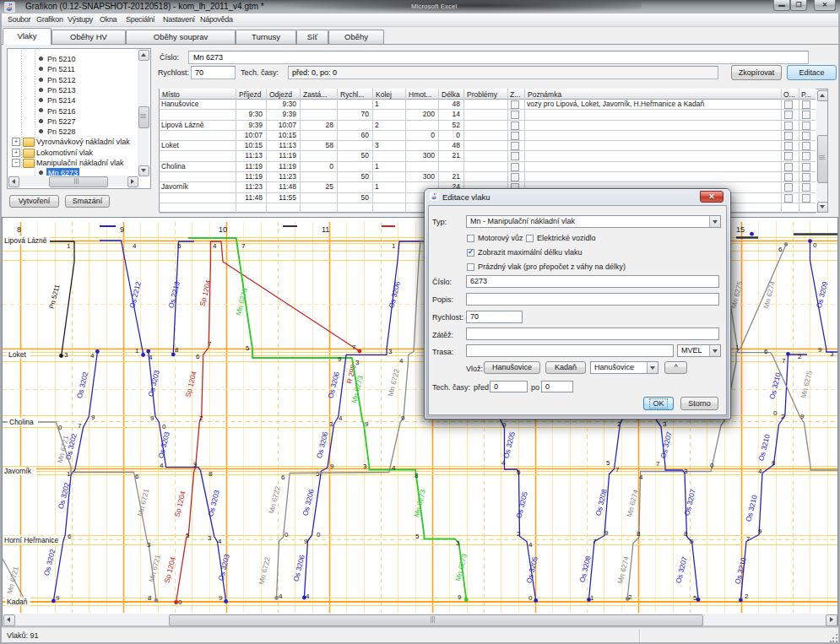  Describe the element at coordinates (32, 540) in the screenshot. I see `svg-text: Horní Heřmanice` at that location.